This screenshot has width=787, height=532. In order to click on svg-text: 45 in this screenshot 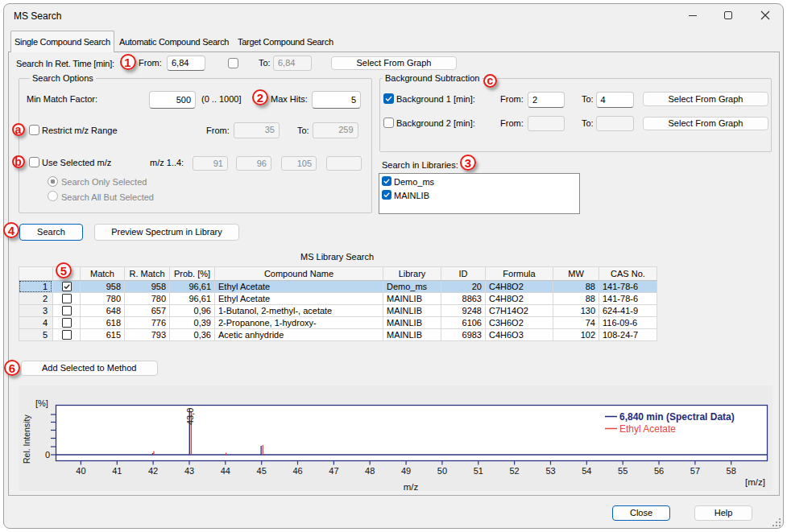, I will do `click(262, 471)`.